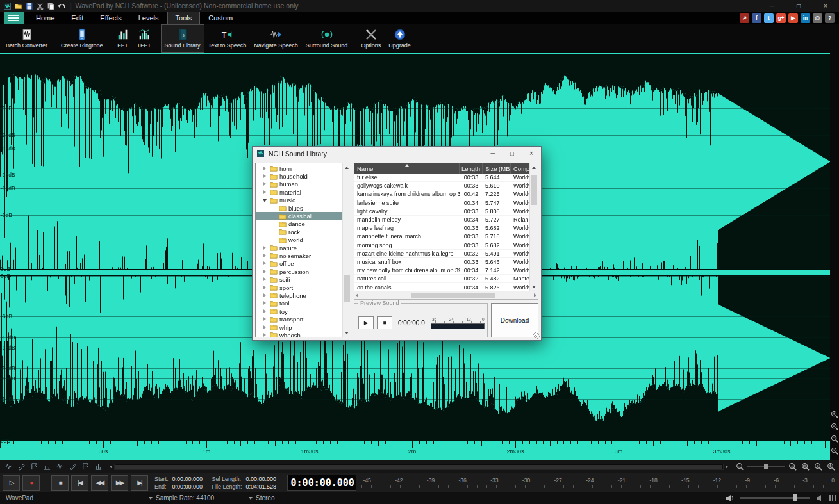 The width and height of the screenshot is (839, 504). What do you see at coordinates (347, 333) in the screenshot?
I see `scroll-down-button` at bounding box center [347, 333].